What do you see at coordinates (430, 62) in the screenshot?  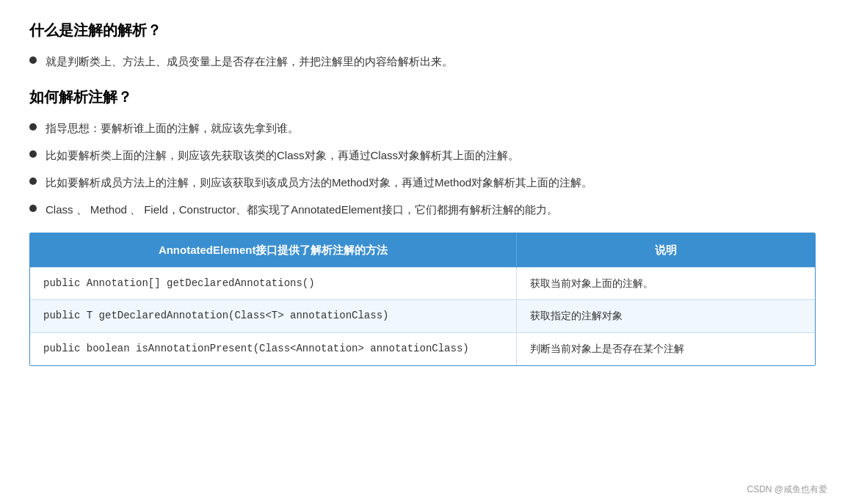 I see `bullet-text: 就是判断类上、方法上、成员变量上是否存在注解，并把注解里的内容给解析出来。` at bounding box center [430, 62].